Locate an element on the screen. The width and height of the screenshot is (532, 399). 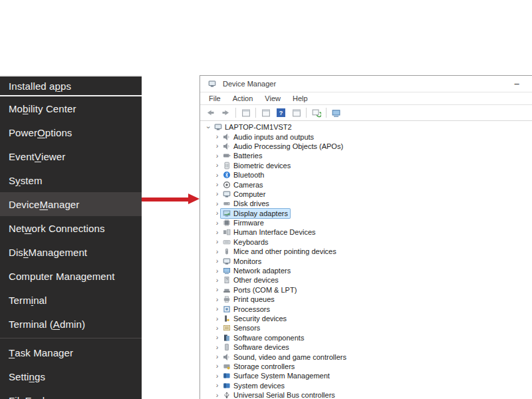
menu-item-system: System is located at coordinates (70, 180).